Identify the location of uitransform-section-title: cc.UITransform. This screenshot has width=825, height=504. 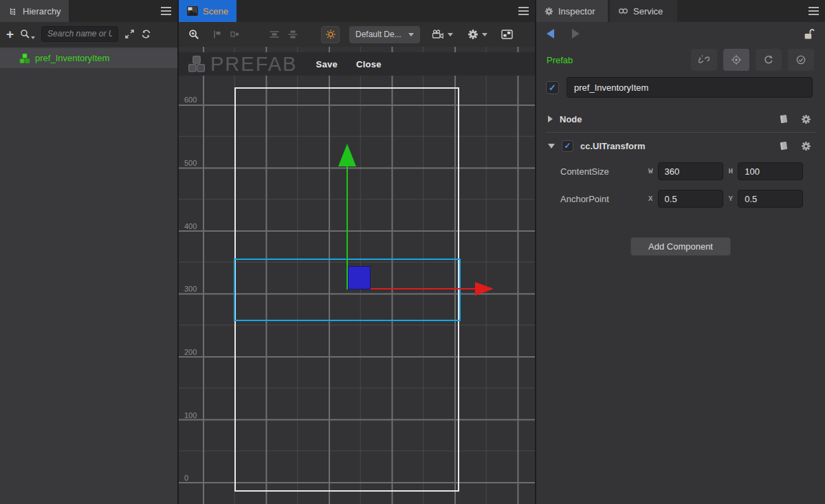
(613, 146).